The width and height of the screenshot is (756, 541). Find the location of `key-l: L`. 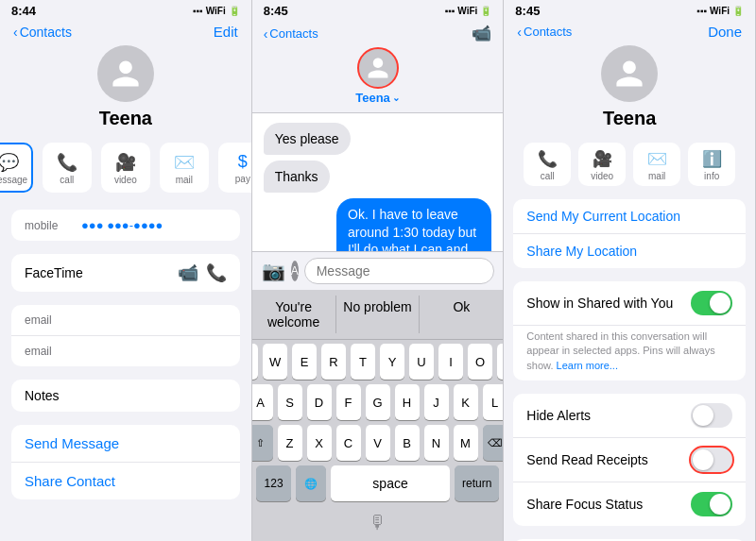

key-l: L is located at coordinates (493, 402).